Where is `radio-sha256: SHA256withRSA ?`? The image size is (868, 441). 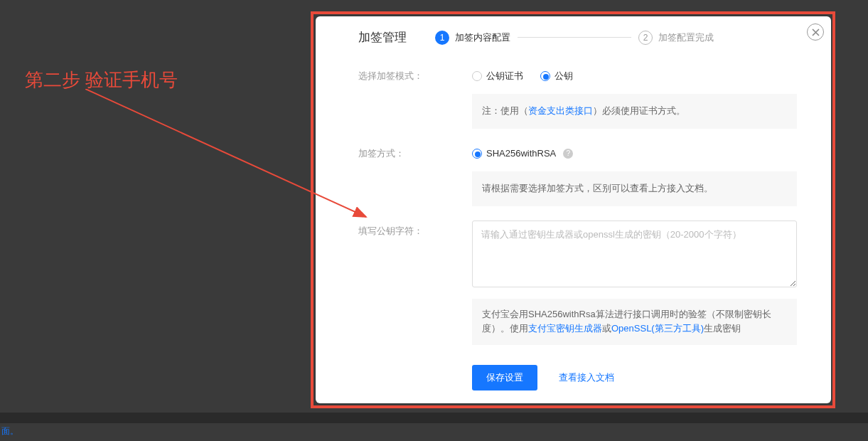 radio-sha256: SHA256withRSA ? is located at coordinates (523, 154).